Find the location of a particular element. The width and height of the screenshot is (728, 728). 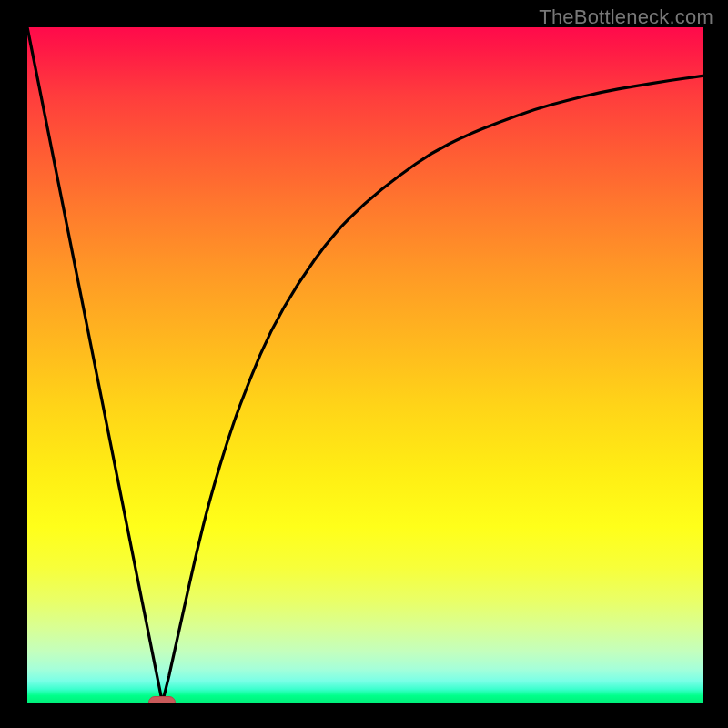

watermark-text: TheBottleneck.com is located at coordinates (626, 17).